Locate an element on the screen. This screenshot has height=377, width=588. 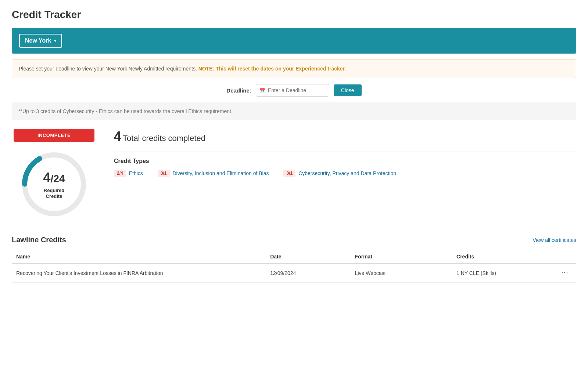
total-credits-number: 4 is located at coordinates (118, 137).